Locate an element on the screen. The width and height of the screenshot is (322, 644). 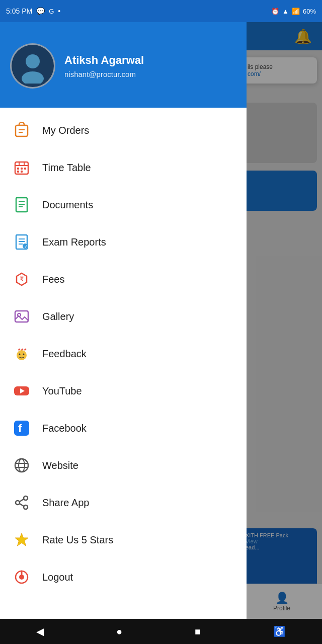
menu-item-fees: ₹ Fees is located at coordinates (123, 279).